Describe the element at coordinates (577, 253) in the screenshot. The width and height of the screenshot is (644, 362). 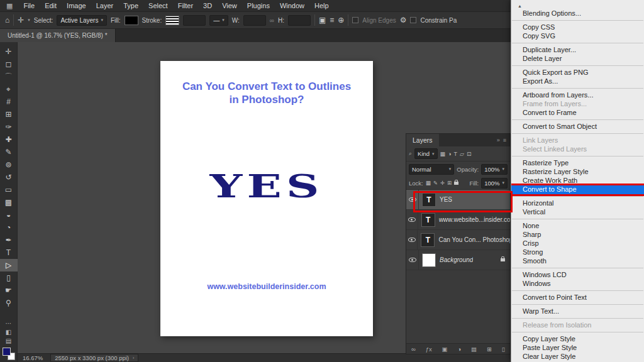
I see `menu-item-strong: Strong` at that location.